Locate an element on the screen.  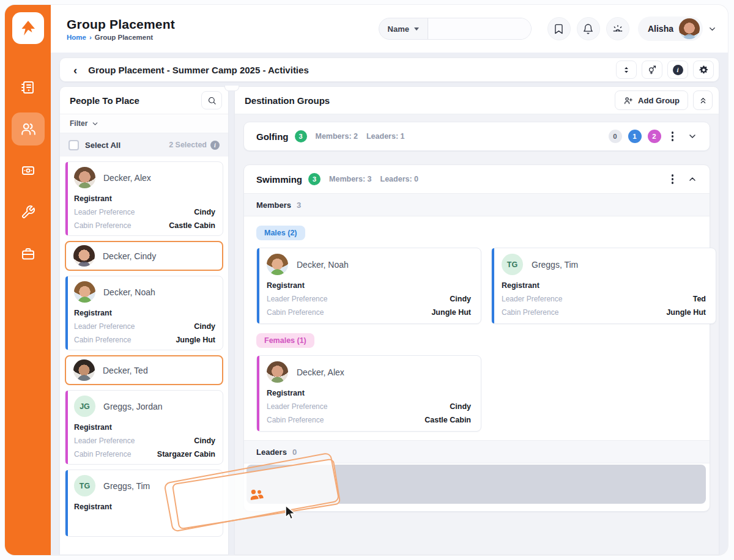
settings-button is located at coordinates (703, 70).